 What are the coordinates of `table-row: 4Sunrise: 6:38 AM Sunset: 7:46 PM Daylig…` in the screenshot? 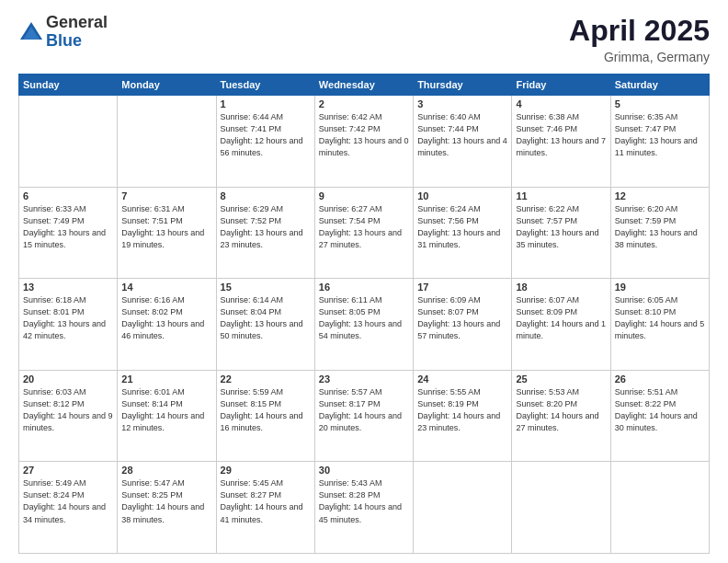 It's located at (561, 142).